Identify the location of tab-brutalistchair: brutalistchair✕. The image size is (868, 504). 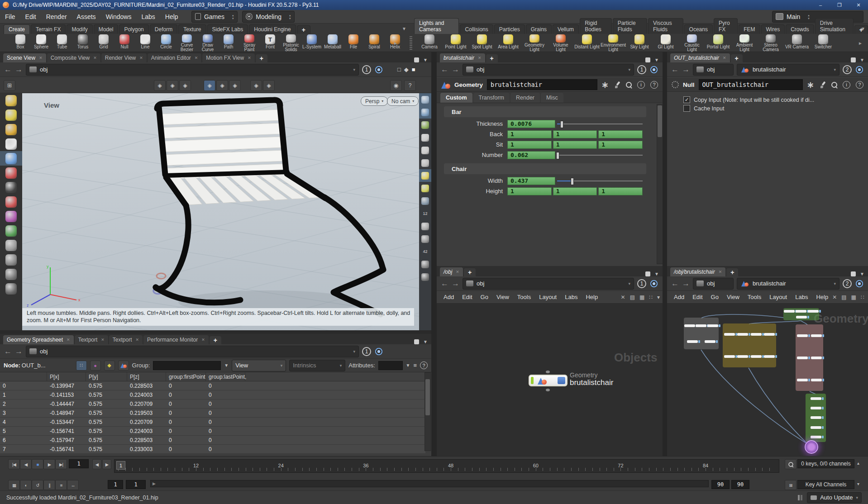
(463, 58).